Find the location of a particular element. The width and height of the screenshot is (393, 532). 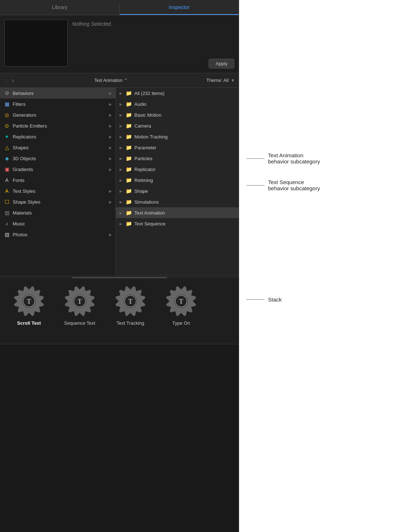

cat-expand-2: ▶ is located at coordinates (121, 115).